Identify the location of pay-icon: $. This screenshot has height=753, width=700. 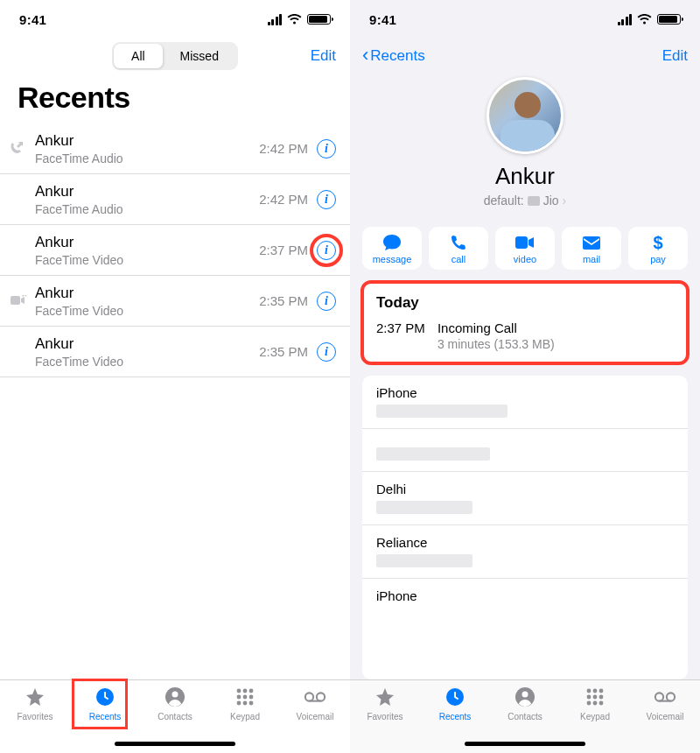
(658, 243).